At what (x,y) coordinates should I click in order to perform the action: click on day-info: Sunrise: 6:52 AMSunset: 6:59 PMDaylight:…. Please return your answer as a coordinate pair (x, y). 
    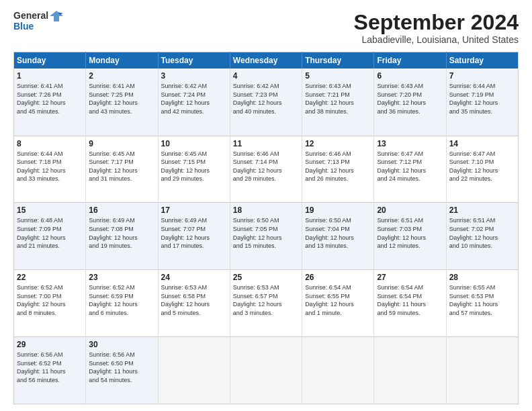
    Looking at the image, I should click on (122, 300).